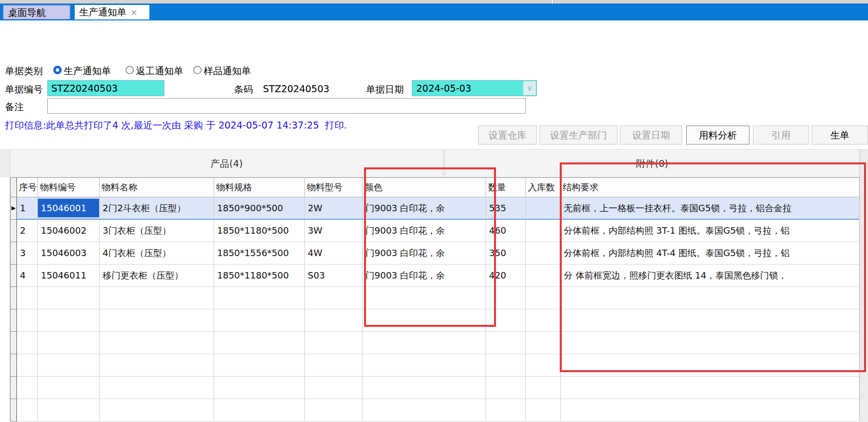 Image resolution: width=868 pixels, height=422 pixels. What do you see at coordinates (157, 231) in the screenshot?
I see `table-cell-name: 3门衣柜（压型）` at bounding box center [157, 231].